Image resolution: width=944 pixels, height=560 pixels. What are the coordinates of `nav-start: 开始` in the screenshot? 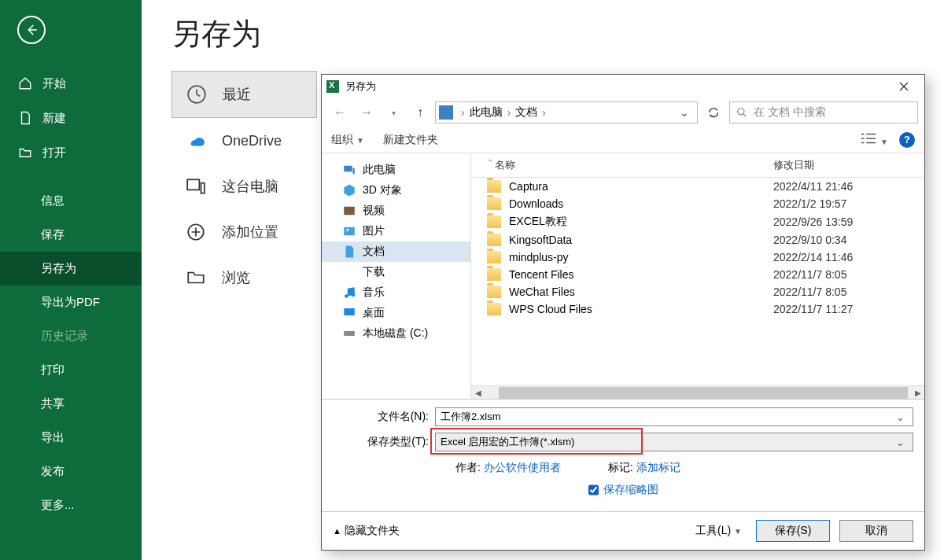 It's located at (71, 83).